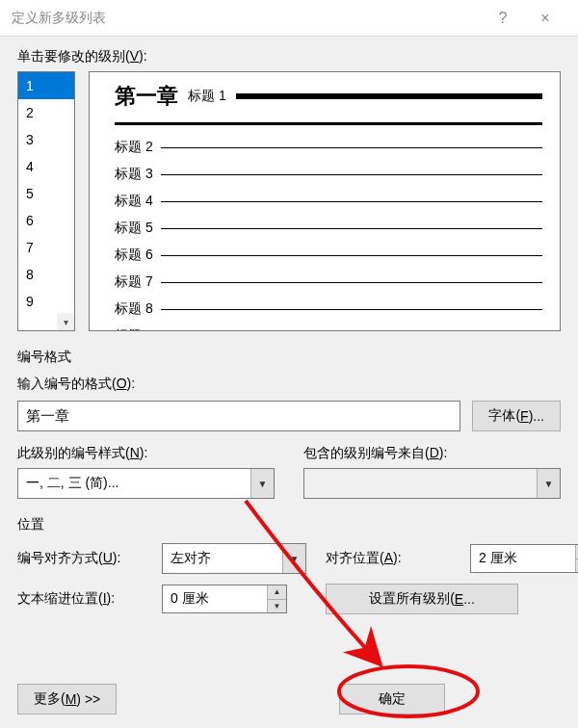 The image size is (578, 728). Describe the element at coordinates (46, 247) in the screenshot. I see `level-item: 7` at that location.